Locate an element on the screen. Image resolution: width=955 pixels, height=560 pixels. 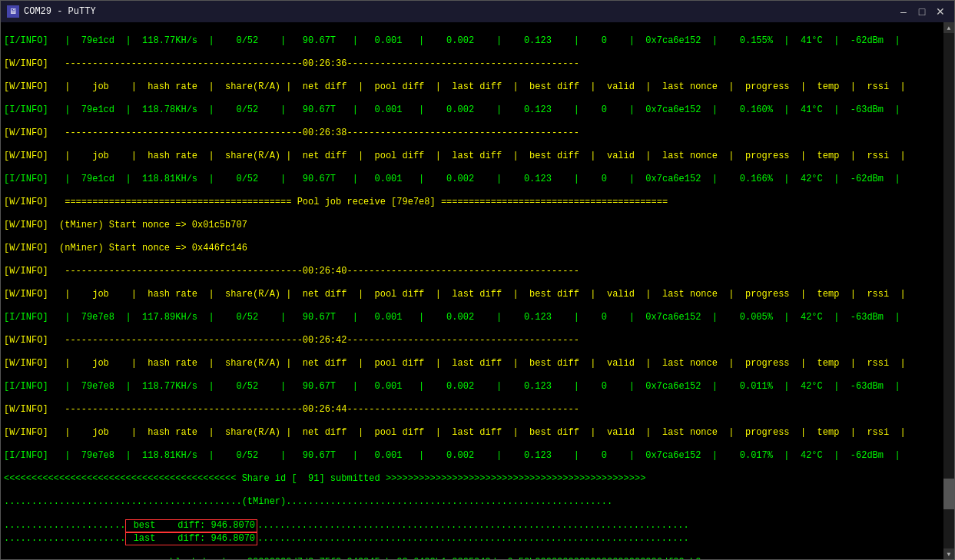
titlebar-controls: – □ ✕ is located at coordinates (922, 12).